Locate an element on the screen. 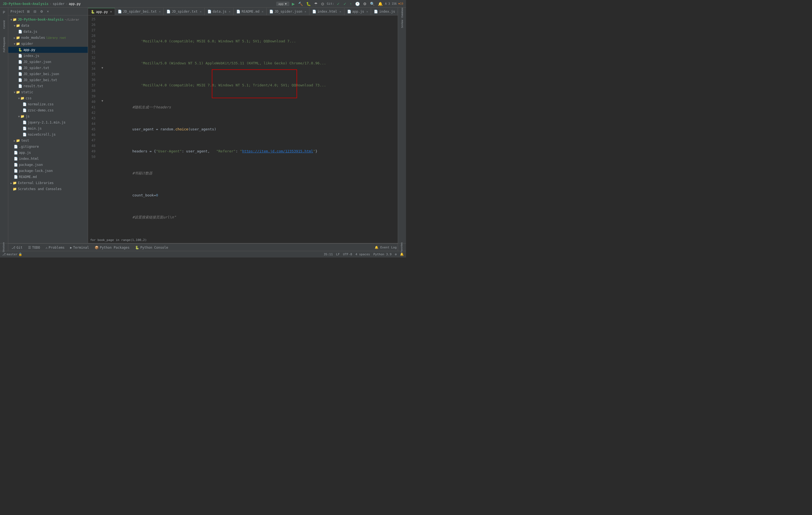 Image resolution: width=812 pixels, height=515 pixels. coverage-btn: ☂ is located at coordinates (316, 4).